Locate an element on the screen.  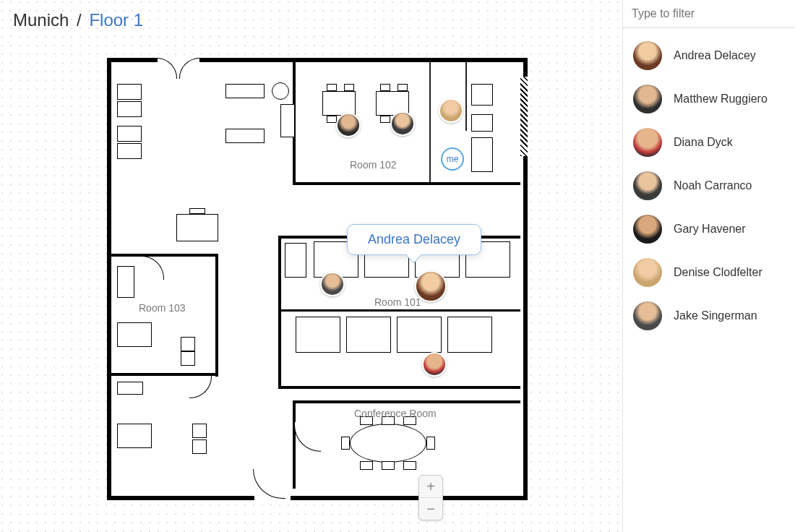
conference-table is located at coordinates (388, 443).